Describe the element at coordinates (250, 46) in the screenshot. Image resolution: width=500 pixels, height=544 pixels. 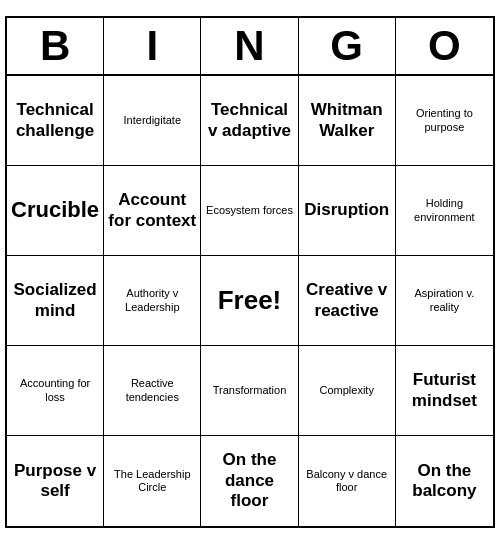
I see `header-letter-n: N` at that location.